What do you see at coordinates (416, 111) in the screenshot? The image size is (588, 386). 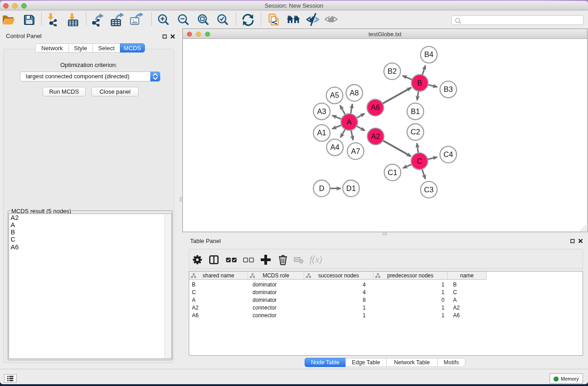 I see `svg-text: B1` at bounding box center [416, 111].